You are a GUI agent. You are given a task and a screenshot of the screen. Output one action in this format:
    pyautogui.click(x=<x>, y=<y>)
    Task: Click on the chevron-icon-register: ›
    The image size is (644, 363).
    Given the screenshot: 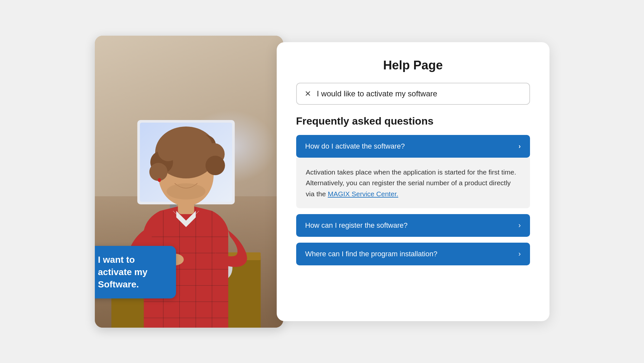 What is the action you would take?
    pyautogui.click(x=520, y=225)
    